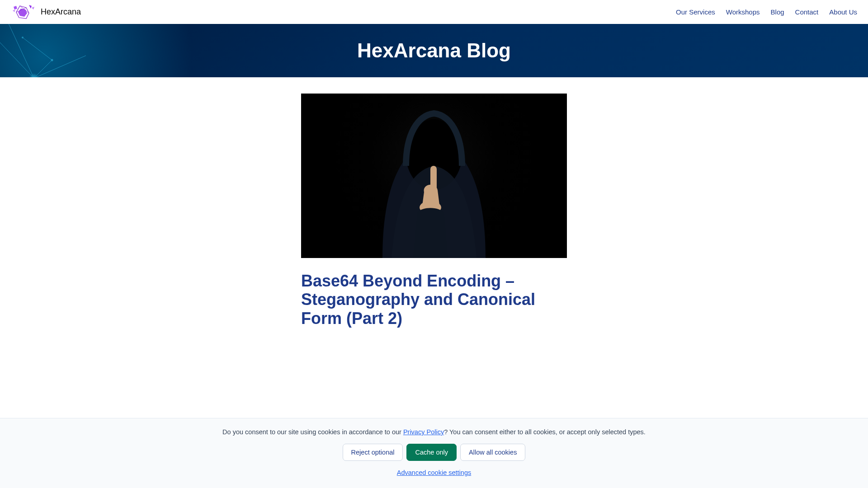 Image resolution: width=868 pixels, height=488 pixels. I want to click on brand-name: HexArcana, so click(61, 12).